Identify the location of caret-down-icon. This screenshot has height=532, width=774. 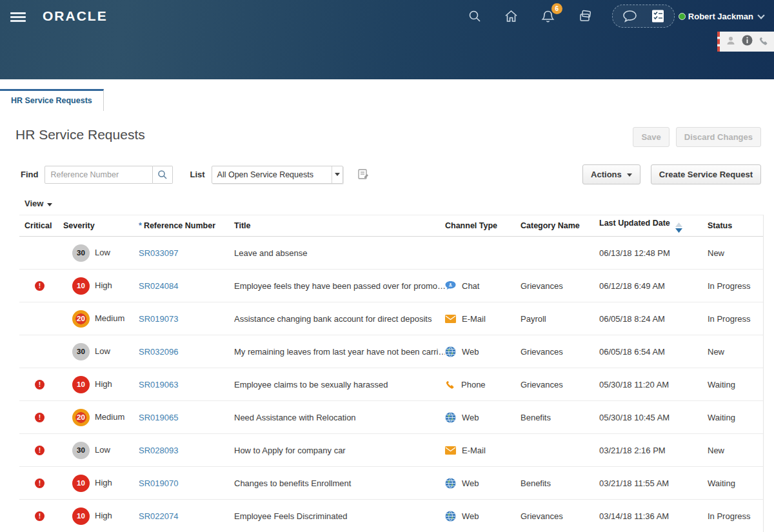
(50, 205).